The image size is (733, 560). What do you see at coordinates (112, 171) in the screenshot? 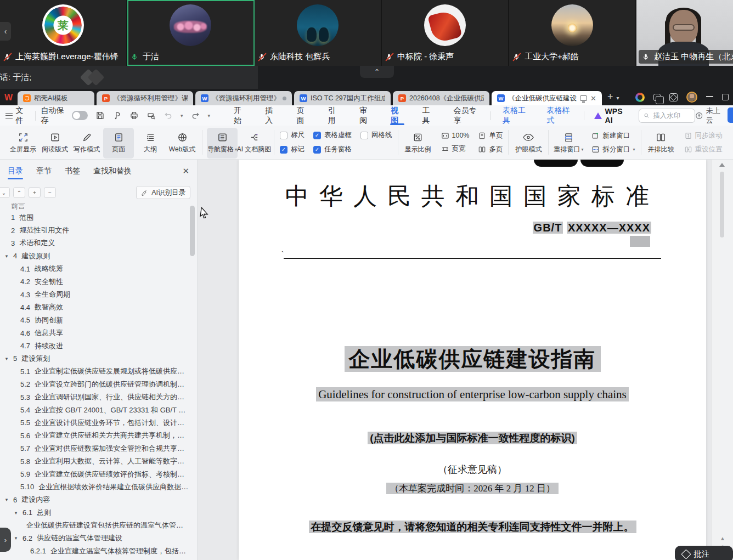
I see `sidebar-tab-find-replace: 查找和替换` at bounding box center [112, 171].